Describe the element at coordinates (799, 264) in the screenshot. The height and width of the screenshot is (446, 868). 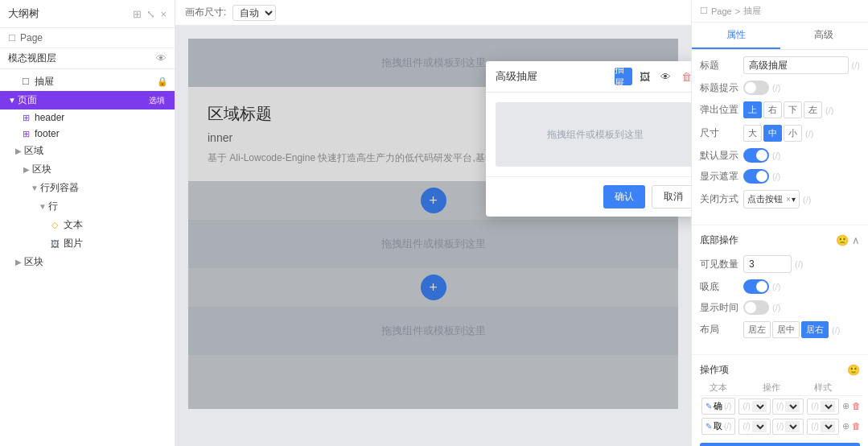
I see `prop-visible-count-slash: (/)` at that location.